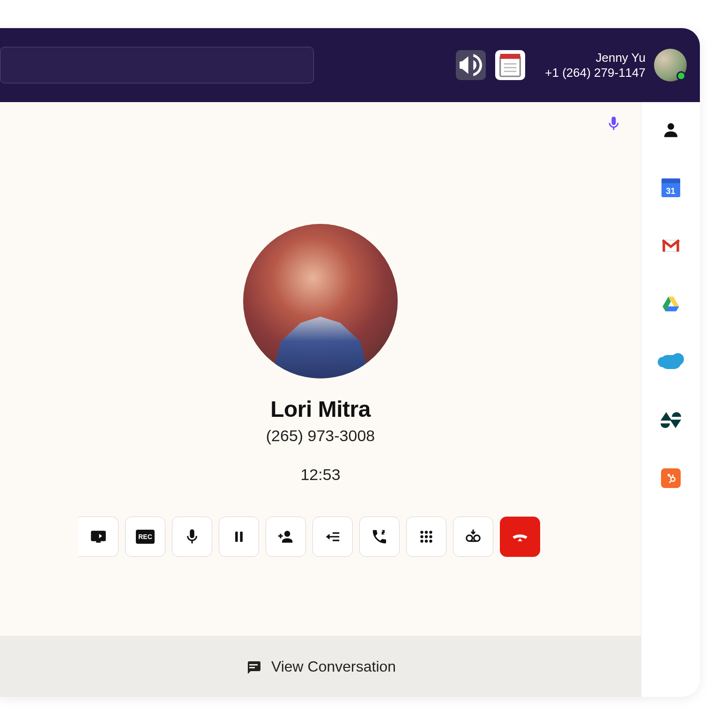 This screenshot has width=728, height=725. What do you see at coordinates (671, 478) in the screenshot?
I see `hubspot-app-button` at bounding box center [671, 478].